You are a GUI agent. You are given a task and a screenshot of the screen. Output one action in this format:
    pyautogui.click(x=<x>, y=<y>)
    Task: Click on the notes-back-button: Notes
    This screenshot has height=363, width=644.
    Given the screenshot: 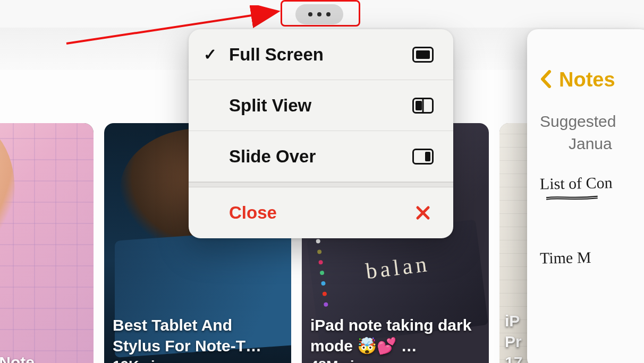 What is the action you would take?
    pyautogui.click(x=589, y=80)
    